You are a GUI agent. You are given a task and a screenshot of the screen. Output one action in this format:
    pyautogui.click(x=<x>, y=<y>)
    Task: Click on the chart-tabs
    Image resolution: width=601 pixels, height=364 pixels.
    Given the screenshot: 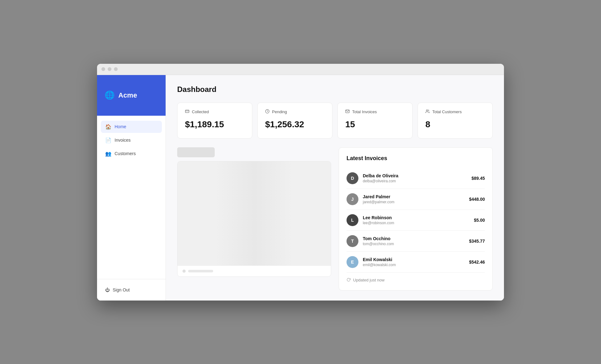 What is the action you would take?
    pyautogui.click(x=254, y=152)
    